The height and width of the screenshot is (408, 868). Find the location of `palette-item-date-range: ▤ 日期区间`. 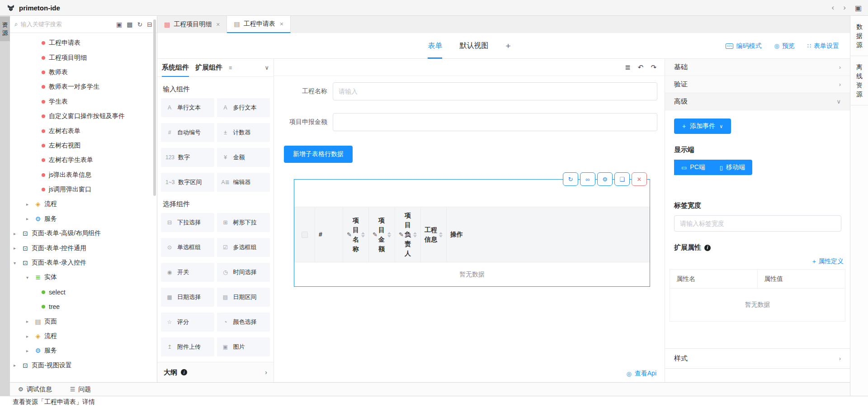

palette-item-date-range: ▤ 日期区间 is located at coordinates (244, 297).